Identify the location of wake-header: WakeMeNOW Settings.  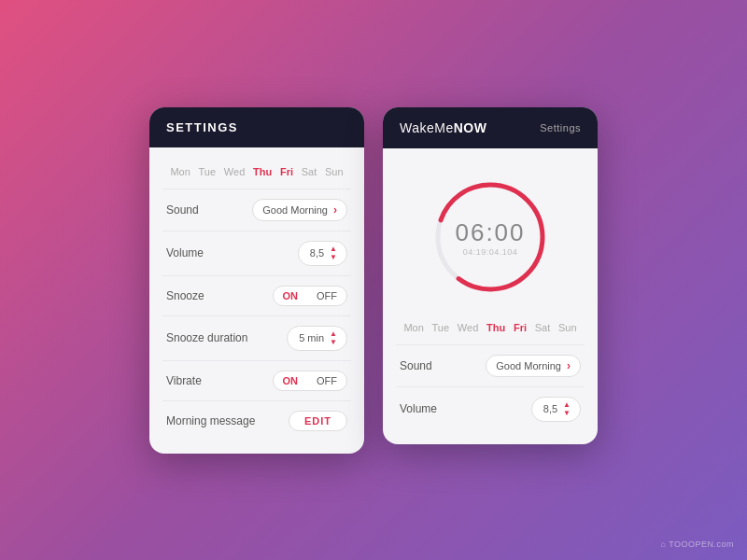
(490, 128).